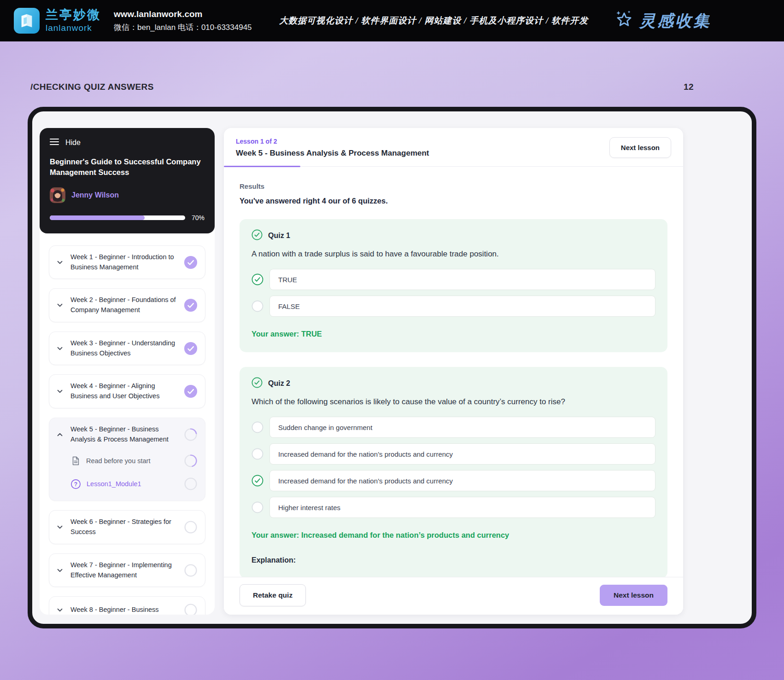 The height and width of the screenshot is (680, 784). I want to click on sidebar-lesson-item: ?Lesson1_Module1, so click(134, 484).